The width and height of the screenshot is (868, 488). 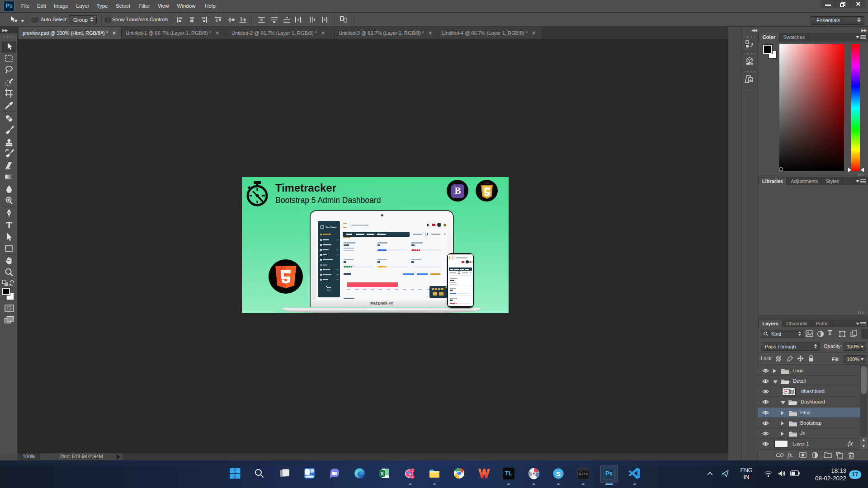 I want to click on svg-text: T, so click(x=9, y=225).